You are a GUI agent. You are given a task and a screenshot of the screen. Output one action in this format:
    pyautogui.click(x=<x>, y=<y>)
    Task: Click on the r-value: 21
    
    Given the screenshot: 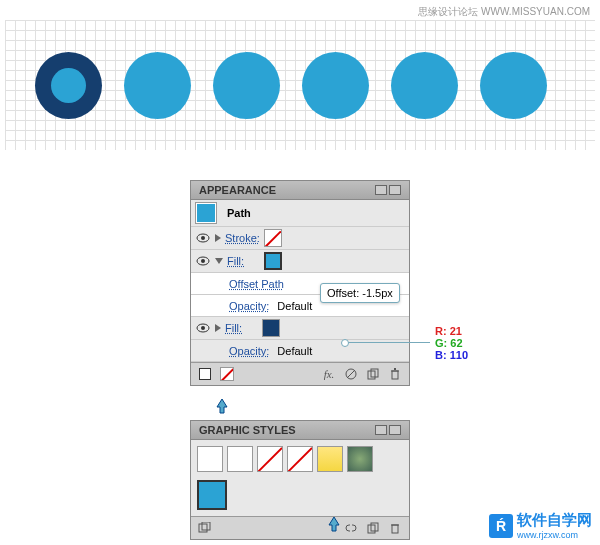 What is the action you would take?
    pyautogui.click(x=456, y=331)
    